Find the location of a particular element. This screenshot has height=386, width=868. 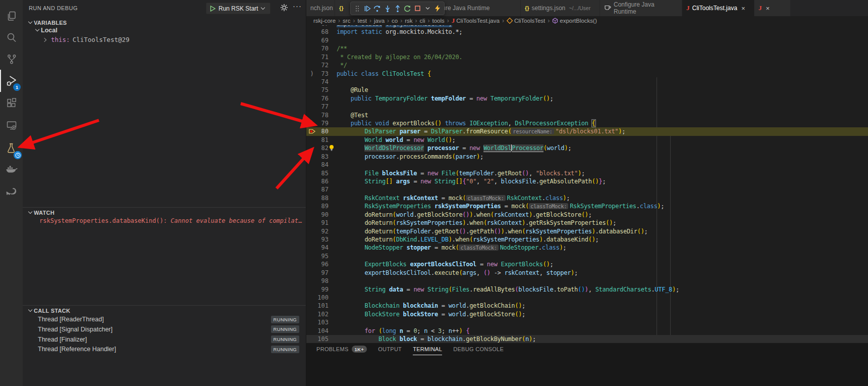

call-stack-thread: Thread [ReaderThread]RUNNING is located at coordinates (165, 319).